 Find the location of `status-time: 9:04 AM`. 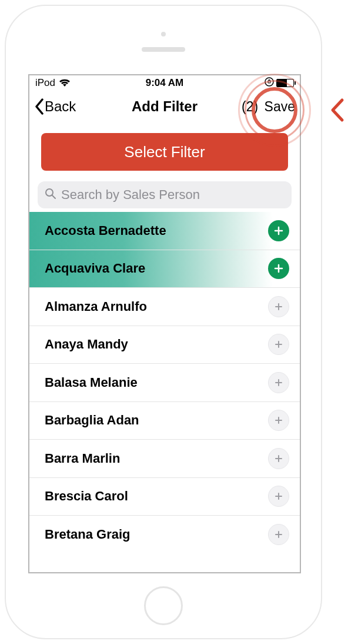

status-time: 9:04 AM is located at coordinates (165, 83).